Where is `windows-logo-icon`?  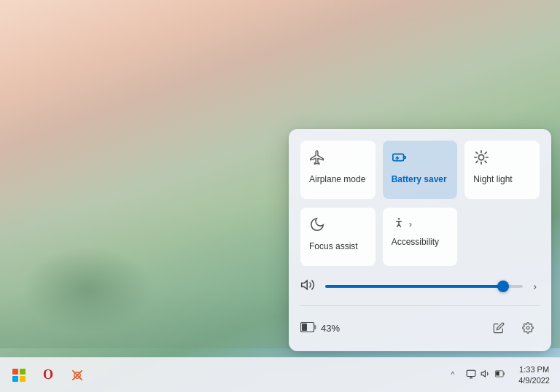
windows-logo-icon is located at coordinates (19, 375).